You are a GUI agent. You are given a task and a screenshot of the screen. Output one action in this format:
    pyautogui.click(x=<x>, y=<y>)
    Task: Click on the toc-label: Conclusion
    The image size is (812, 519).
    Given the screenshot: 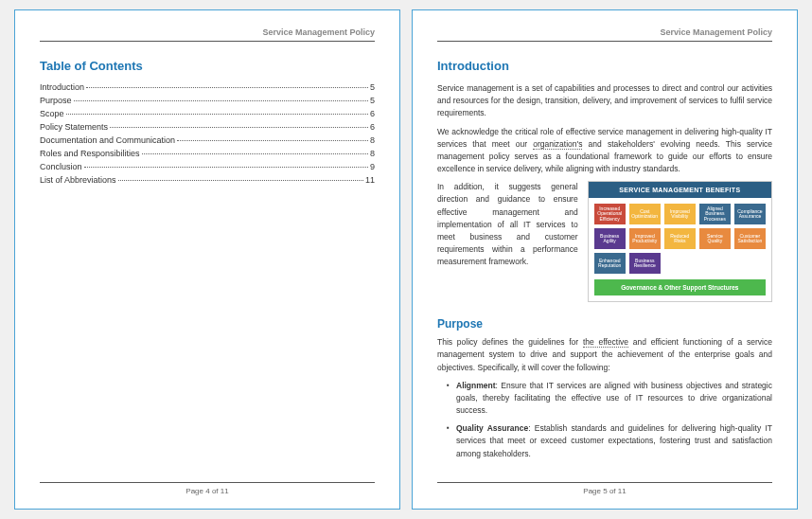 What is the action you would take?
    pyautogui.click(x=61, y=167)
    